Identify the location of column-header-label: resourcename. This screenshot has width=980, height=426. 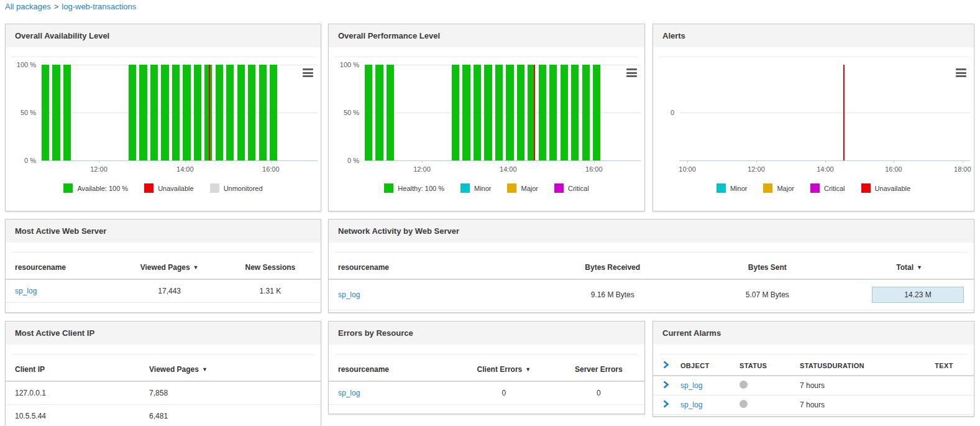
(364, 369).